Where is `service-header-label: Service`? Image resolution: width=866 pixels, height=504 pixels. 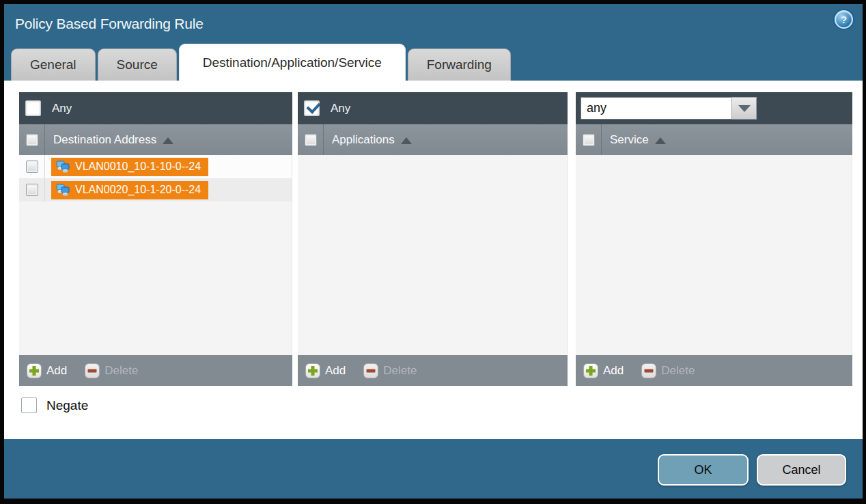 service-header-label: Service is located at coordinates (630, 140).